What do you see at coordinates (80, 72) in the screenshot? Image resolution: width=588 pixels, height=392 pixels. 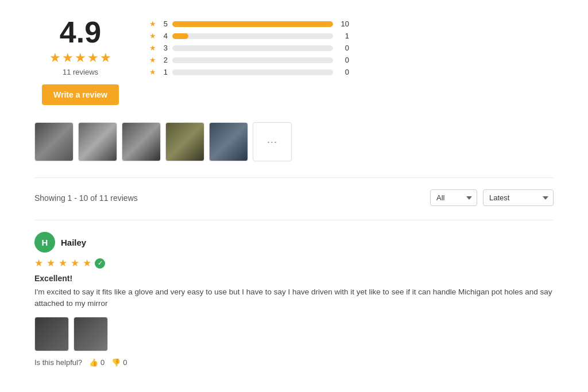 I see `review-count: 11 reviews` at bounding box center [80, 72].